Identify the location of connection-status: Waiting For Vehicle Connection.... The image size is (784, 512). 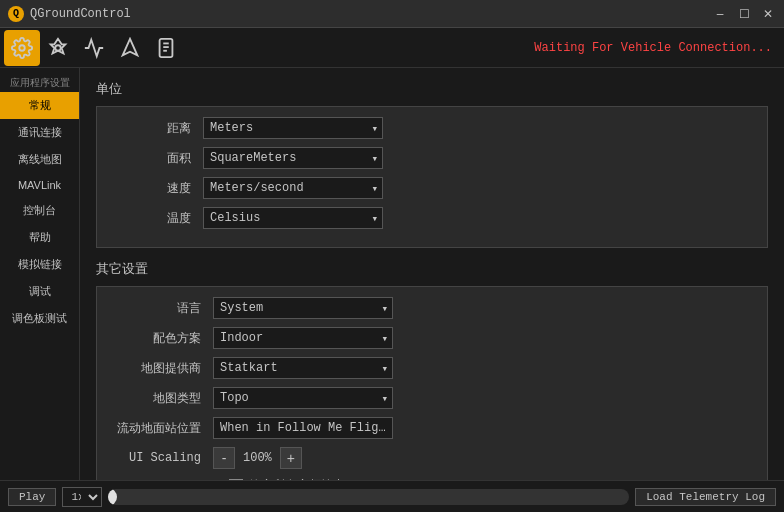
(657, 48).